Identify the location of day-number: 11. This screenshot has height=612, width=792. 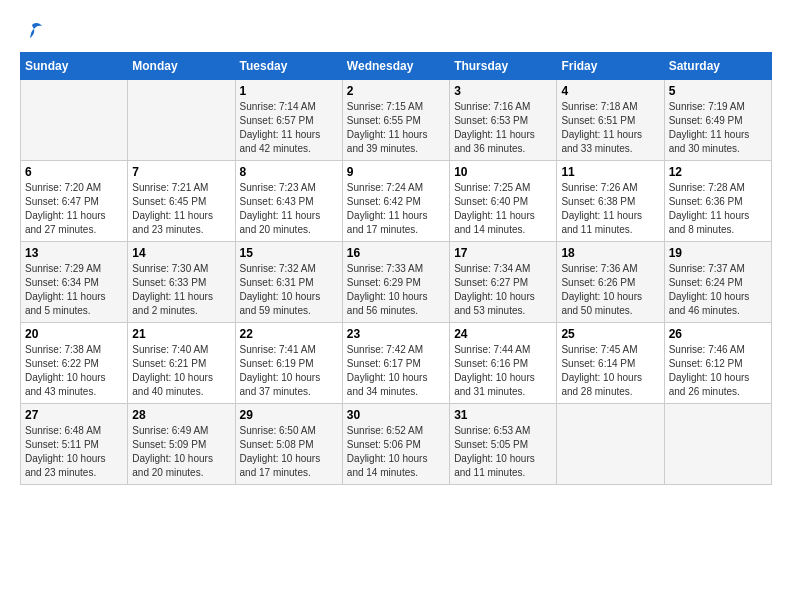
(610, 172).